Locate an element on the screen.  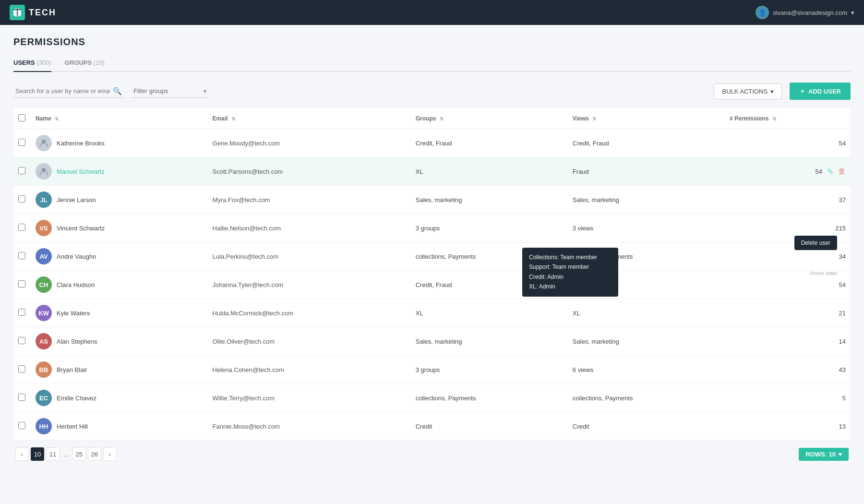
avatar: EC is located at coordinates (44, 398).